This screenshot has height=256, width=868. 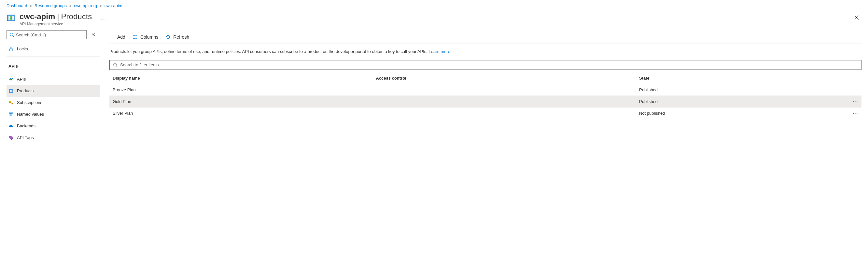 What do you see at coordinates (121, 37) in the screenshot?
I see `toolbar-label: Add` at bounding box center [121, 37].